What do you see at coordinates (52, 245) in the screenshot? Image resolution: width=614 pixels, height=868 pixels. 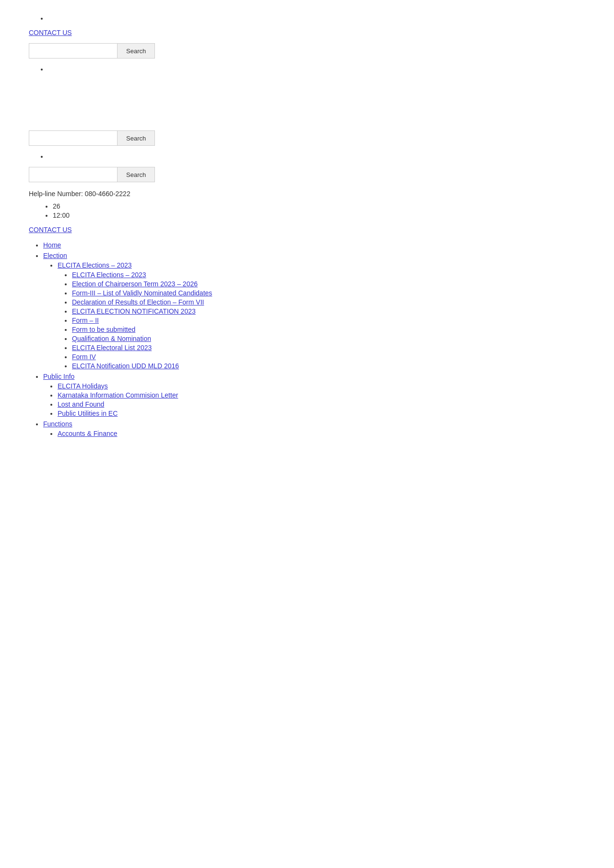 I see `nav-home-link: Home` at bounding box center [52, 245].